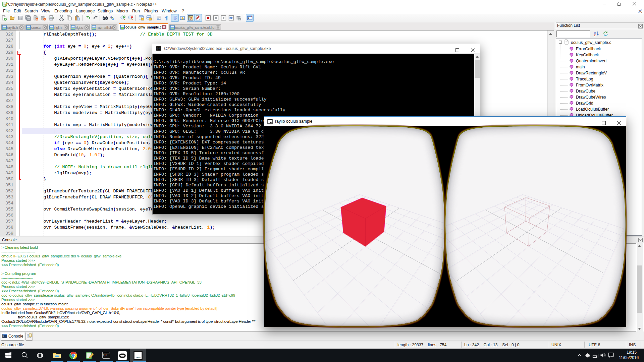 The height and width of the screenshot is (362, 644). I want to click on svg-text: Z, so click(595, 36).